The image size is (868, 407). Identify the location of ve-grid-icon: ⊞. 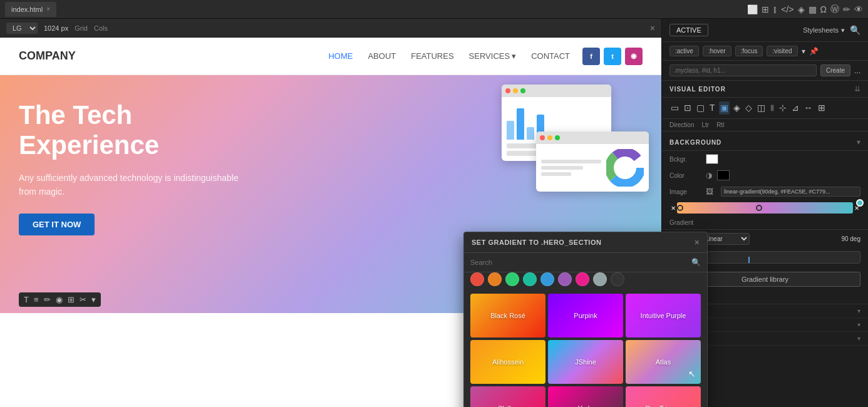
(822, 108).